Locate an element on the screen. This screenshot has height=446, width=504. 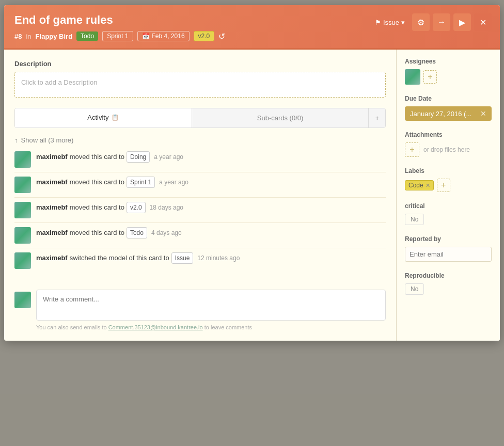
tabs-container: Activity 📋 Sub-cards (0/0) + is located at coordinates (200, 118).